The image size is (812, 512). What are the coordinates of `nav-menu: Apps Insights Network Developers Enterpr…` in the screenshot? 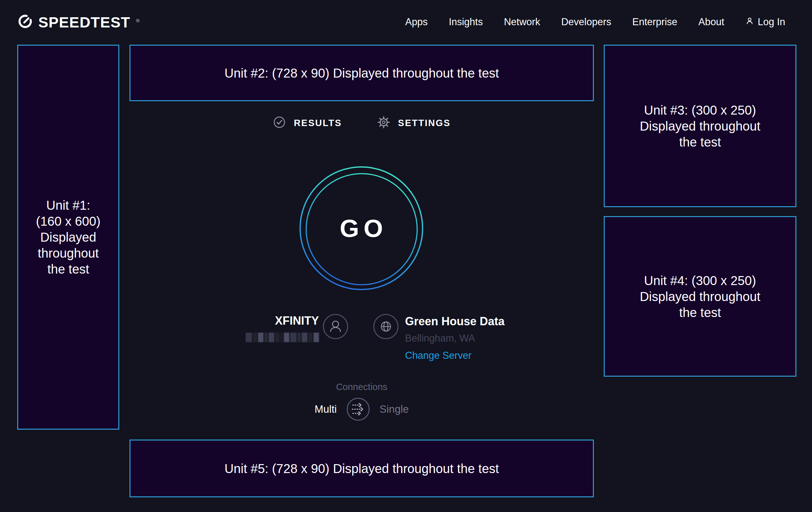 It's located at (595, 22).